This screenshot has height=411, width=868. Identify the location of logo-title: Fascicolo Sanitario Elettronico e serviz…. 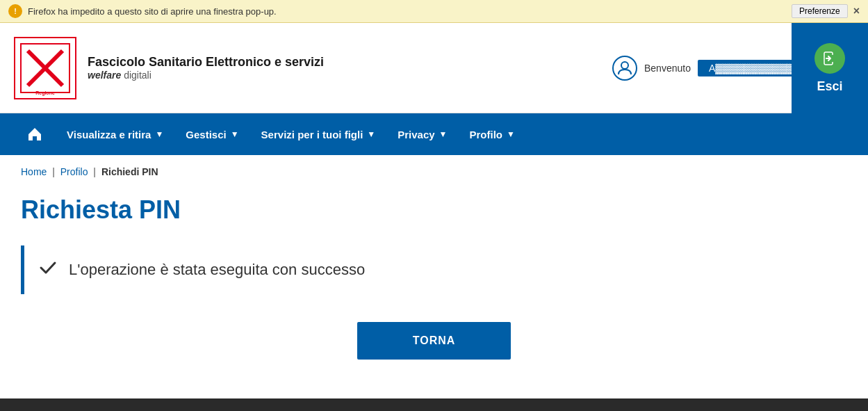
(206, 63).